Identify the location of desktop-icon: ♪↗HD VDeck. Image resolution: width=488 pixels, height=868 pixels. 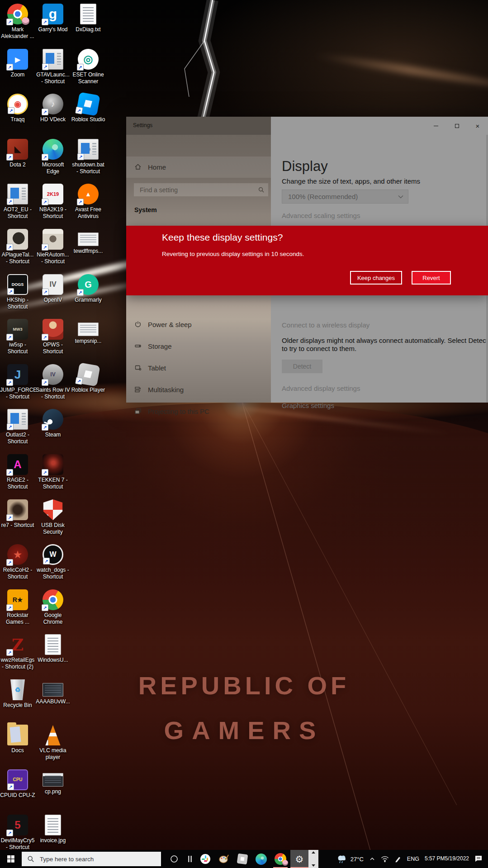
(53, 109).